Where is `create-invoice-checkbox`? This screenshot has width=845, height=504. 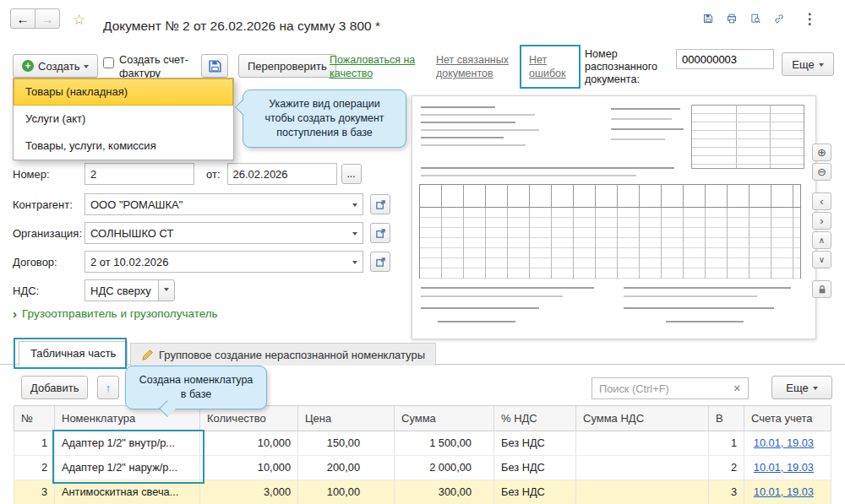
create-invoice-checkbox is located at coordinates (108, 62).